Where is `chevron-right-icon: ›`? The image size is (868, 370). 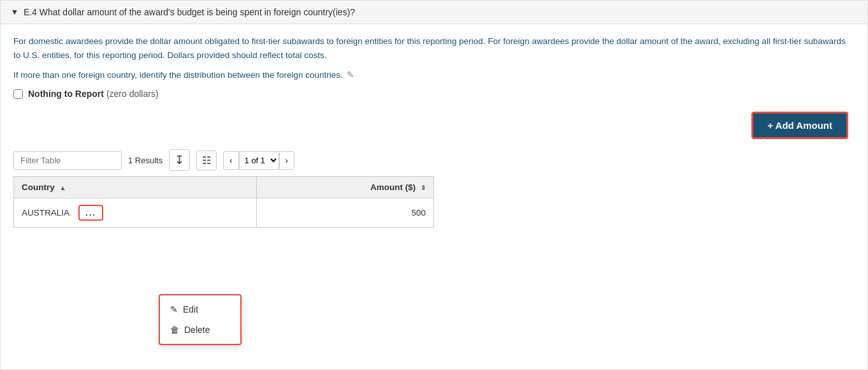 chevron-right-icon: › is located at coordinates (287, 161).